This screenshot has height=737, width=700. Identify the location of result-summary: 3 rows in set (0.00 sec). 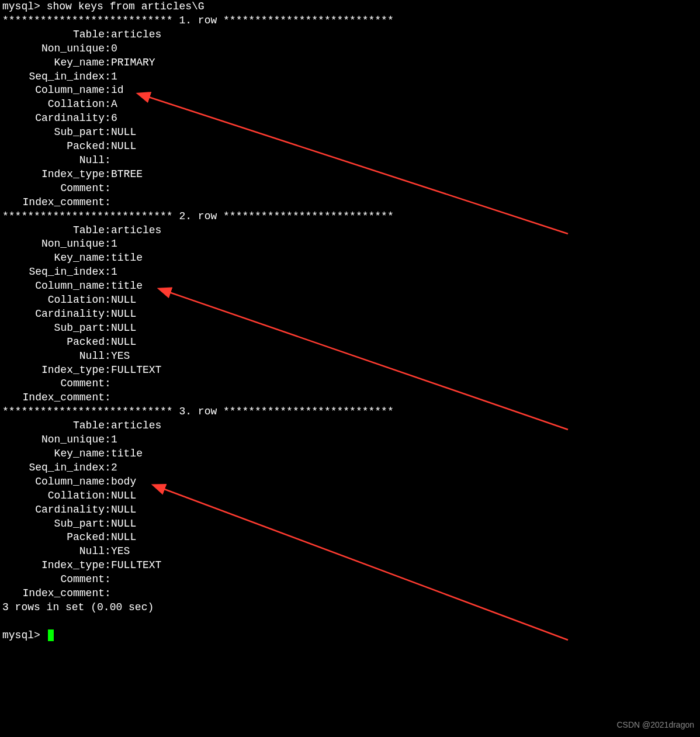
(350, 608).